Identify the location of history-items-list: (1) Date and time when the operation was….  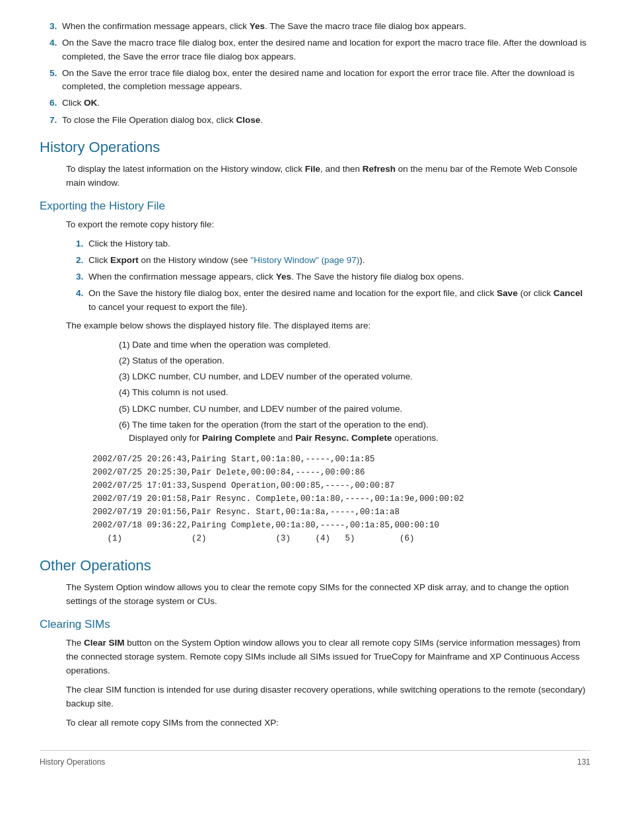
(355, 392).